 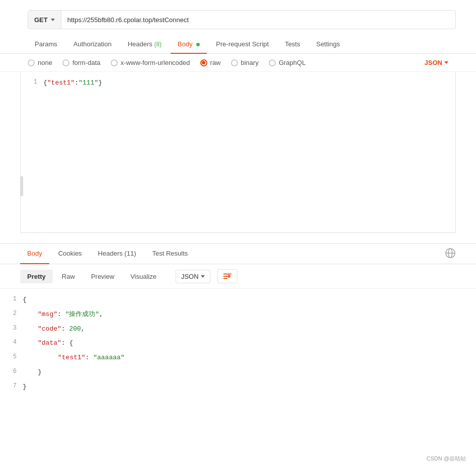 What do you see at coordinates (53, 20) in the screenshot?
I see `chevron-down-icon` at bounding box center [53, 20].